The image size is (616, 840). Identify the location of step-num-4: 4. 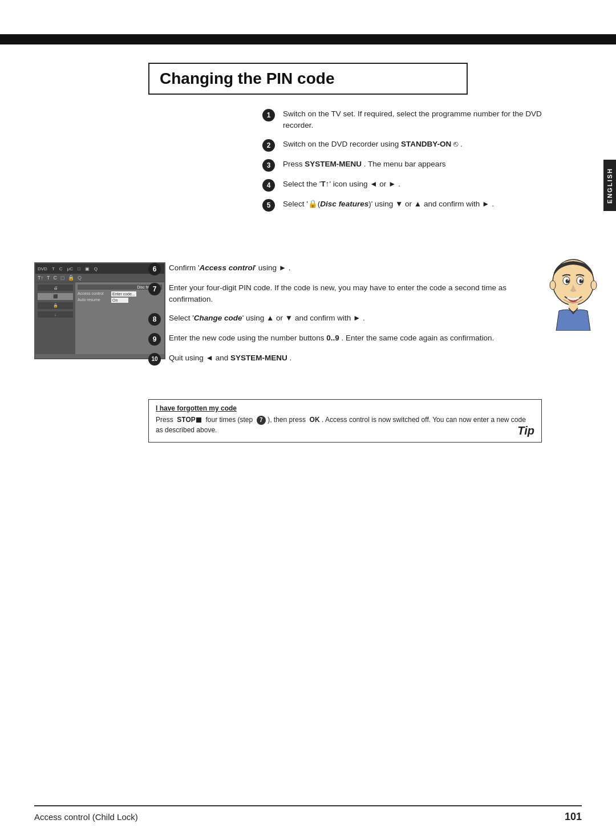
(269, 185).